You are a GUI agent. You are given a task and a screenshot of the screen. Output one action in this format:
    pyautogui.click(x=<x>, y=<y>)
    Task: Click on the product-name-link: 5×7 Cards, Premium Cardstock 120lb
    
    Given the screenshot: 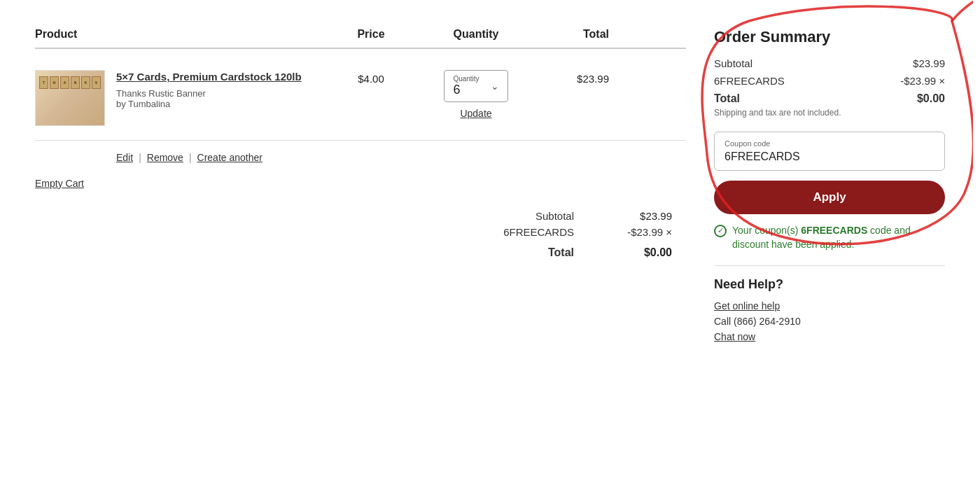 What is the action you would take?
    pyautogui.click(x=223, y=77)
    